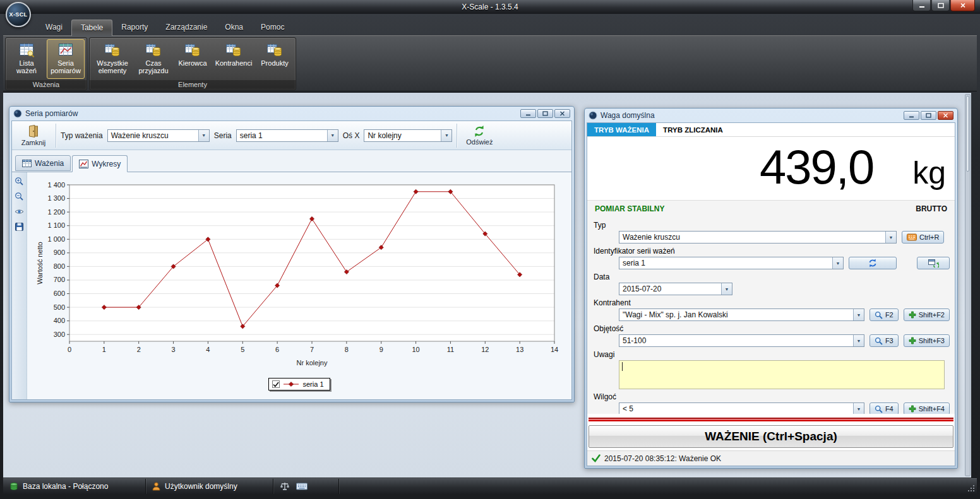  I want to click on save-chart-button, so click(19, 227).